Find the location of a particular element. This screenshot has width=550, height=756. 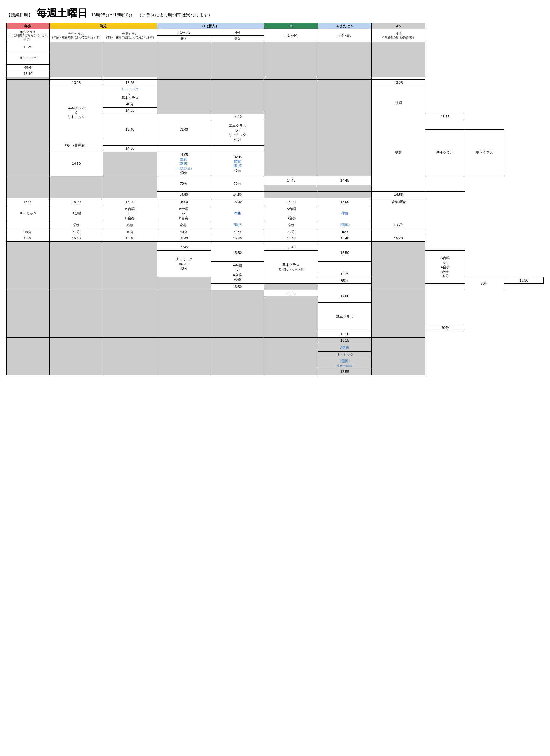

cell-as2-asentaku: A選択 is located at coordinates (345, 348).